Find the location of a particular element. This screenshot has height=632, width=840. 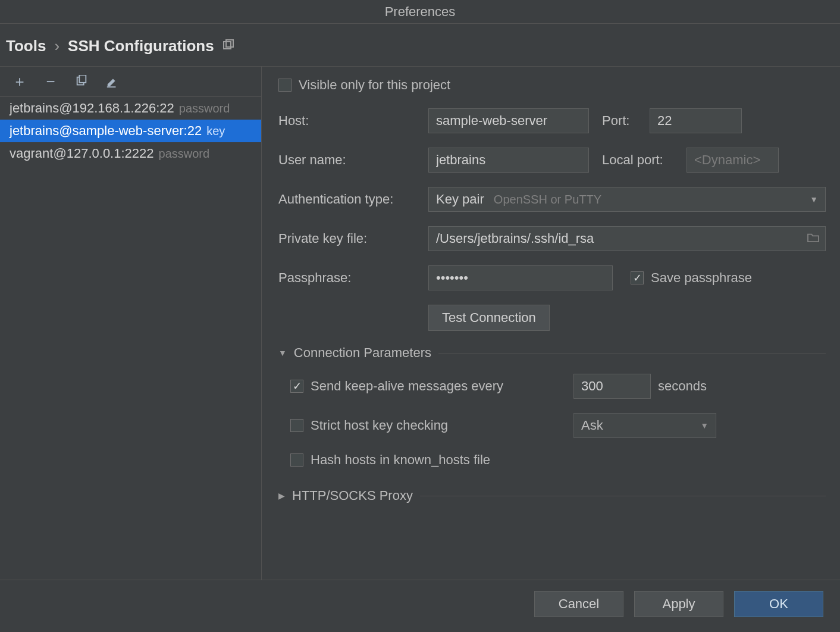

hash-hosts-checkbox is located at coordinates (297, 460).